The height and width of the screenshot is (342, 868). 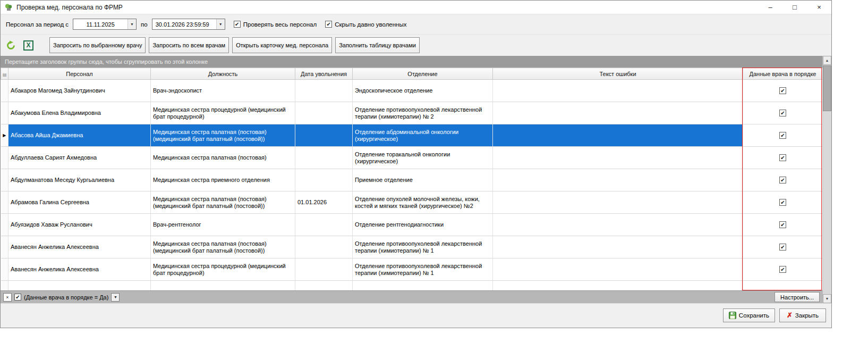 What do you see at coordinates (795, 7) in the screenshot?
I see `maximize-button: □` at bounding box center [795, 7].